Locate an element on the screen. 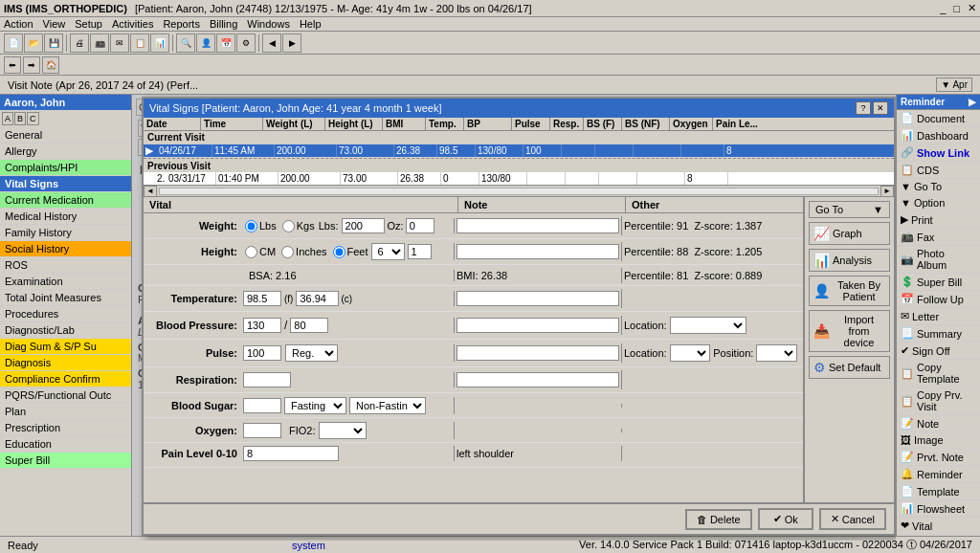 Image resolution: width=980 pixels, height=553 pixels. toolbar-btn-open: 📂 is located at coordinates (33, 43).